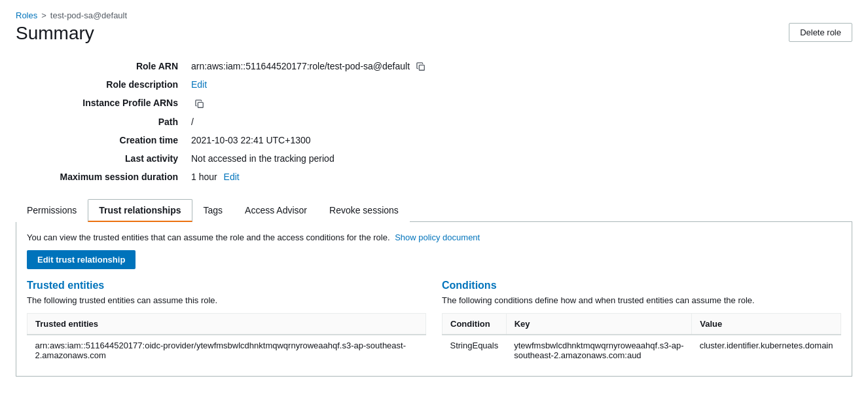 This screenshot has width=868, height=408. What do you see at coordinates (434, 66) in the screenshot?
I see `role-arn-row: Role ARN arn:aws:iam::511644520177:role/…` at bounding box center [434, 66].